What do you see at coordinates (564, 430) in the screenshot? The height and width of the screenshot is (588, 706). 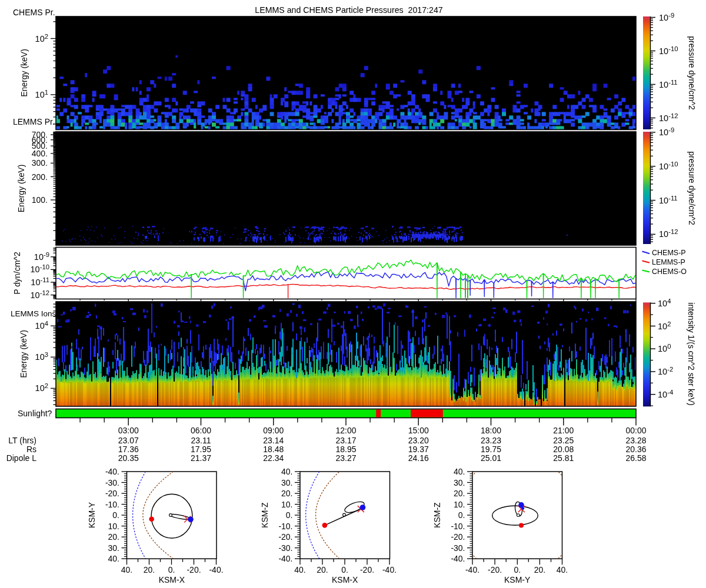 I see `svg-text: 21:00` at bounding box center [564, 430].